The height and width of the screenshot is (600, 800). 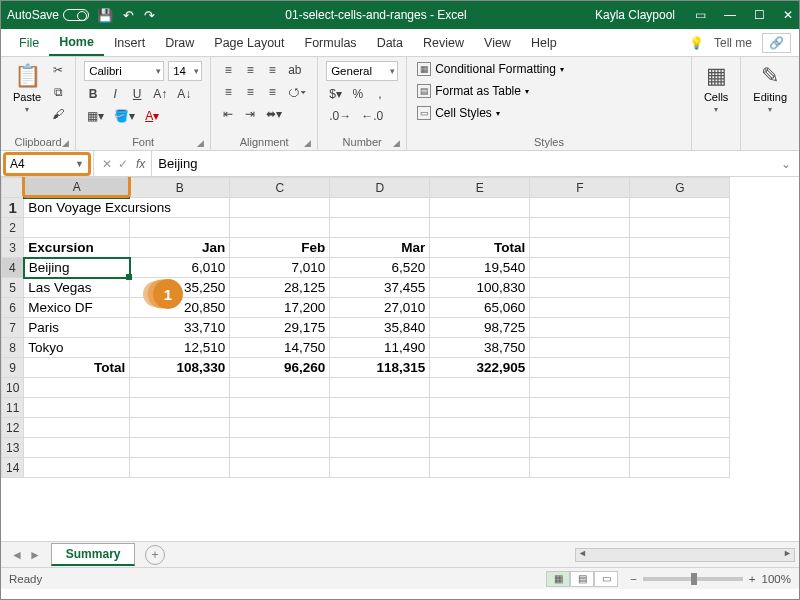 I want to click on sheet-nav-next-icon: ►, so click(x=35, y=555).